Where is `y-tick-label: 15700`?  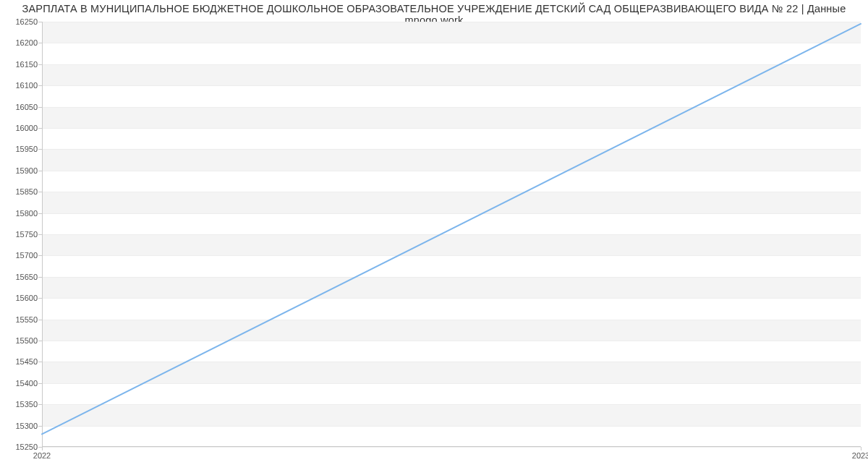
y-tick-label: 15700 is located at coordinates (21, 255).